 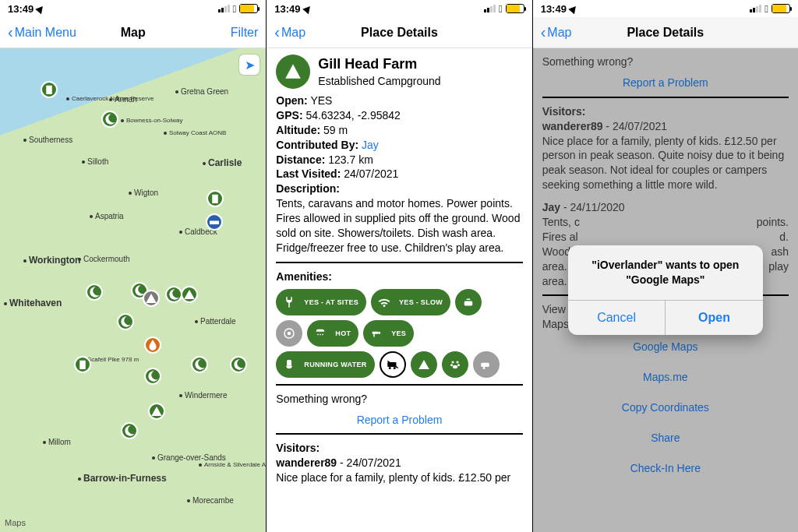 I want to click on campground-icon, so click(x=293, y=72).